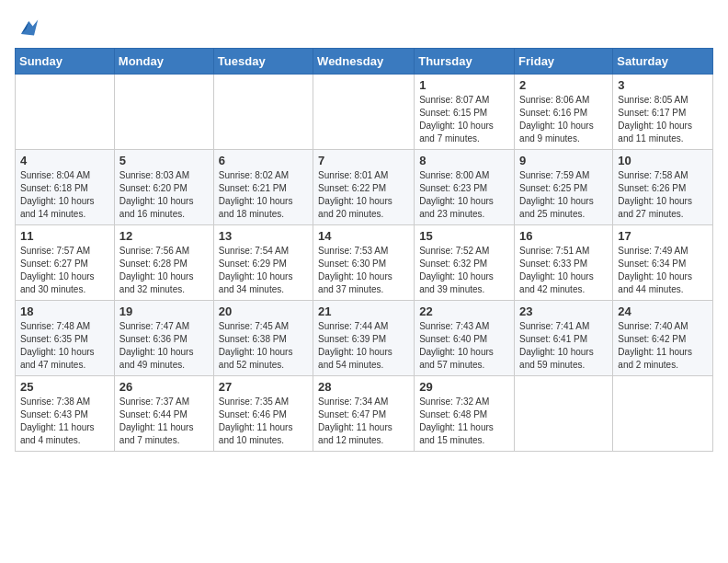  Describe the element at coordinates (663, 195) in the screenshot. I see `day-info: Sunrise: 7:58 AM Sunset: 6:26 PM Dayligh…` at that location.